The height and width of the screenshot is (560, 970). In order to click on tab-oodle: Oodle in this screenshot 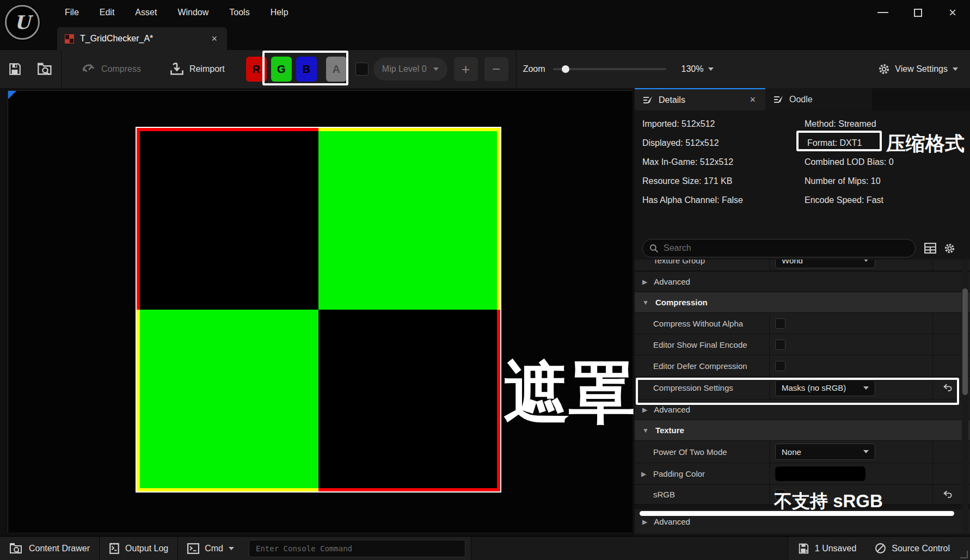, I will do `click(819, 99)`.